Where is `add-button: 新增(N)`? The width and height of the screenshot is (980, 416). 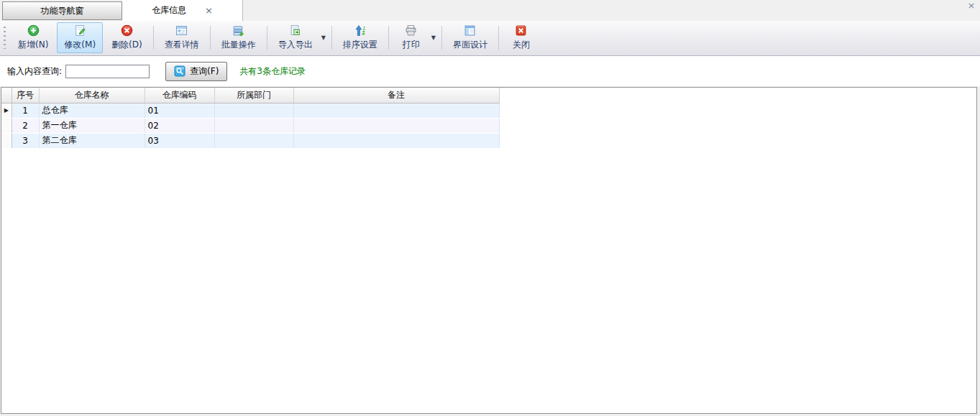
add-button: 新增(N) is located at coordinates (33, 37).